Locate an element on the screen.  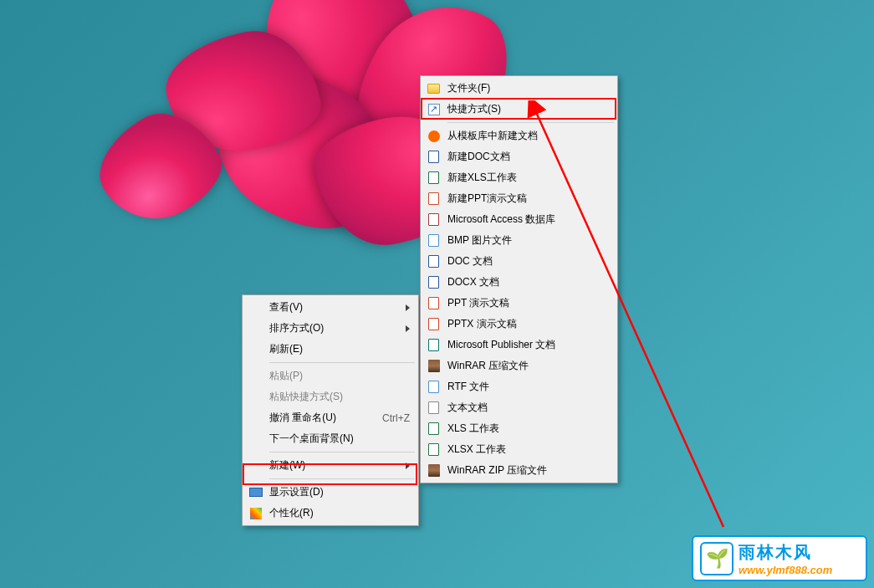
new-ppt2-label: PPT 演示文稿 is located at coordinates (530, 303).